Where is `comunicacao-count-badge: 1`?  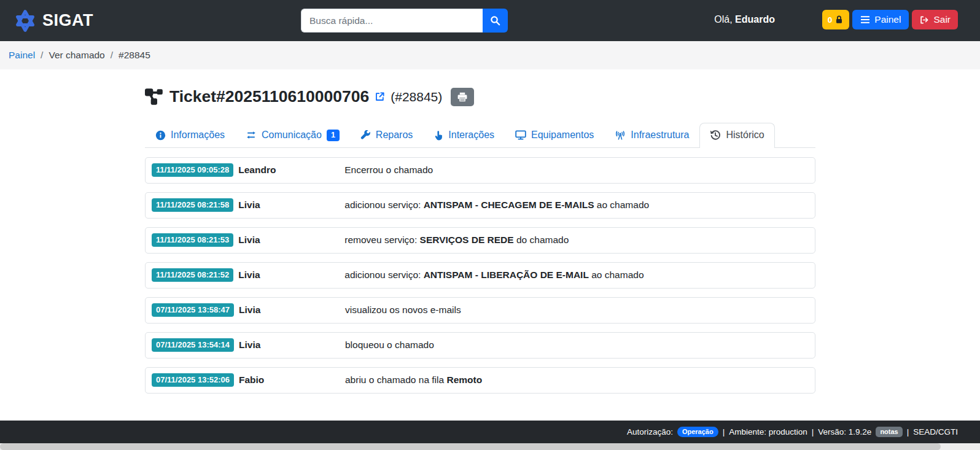 comunicacao-count-badge: 1 is located at coordinates (333, 135).